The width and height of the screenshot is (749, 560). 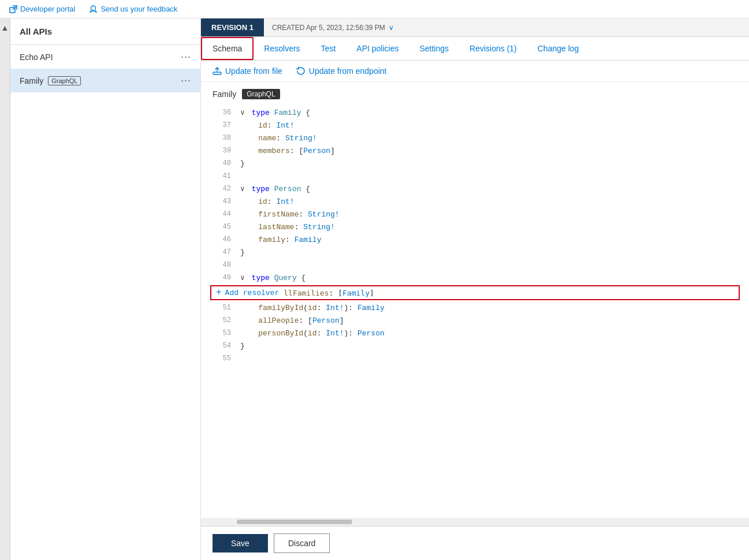 I want to click on code-line-42: 42 ∨ type Person {, so click(x=475, y=189).